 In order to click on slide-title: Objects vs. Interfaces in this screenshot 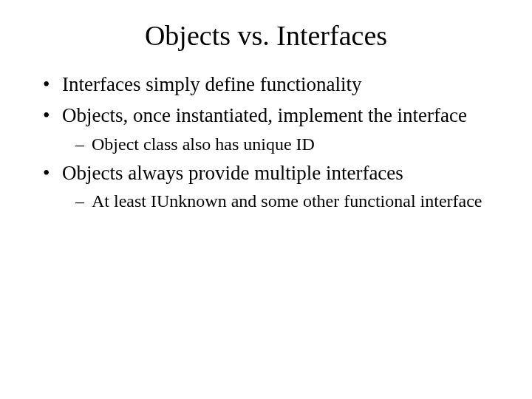, I will do `click(266, 35)`.